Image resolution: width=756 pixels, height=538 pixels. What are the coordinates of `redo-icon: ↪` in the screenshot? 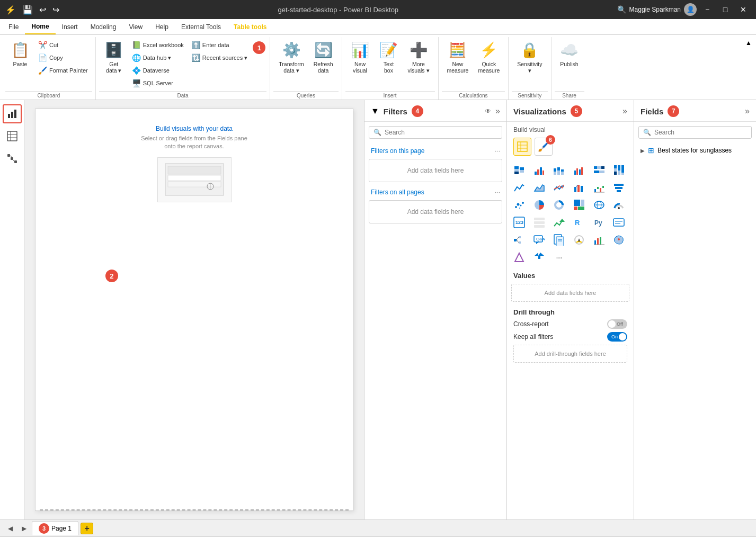 It's located at (56, 10).